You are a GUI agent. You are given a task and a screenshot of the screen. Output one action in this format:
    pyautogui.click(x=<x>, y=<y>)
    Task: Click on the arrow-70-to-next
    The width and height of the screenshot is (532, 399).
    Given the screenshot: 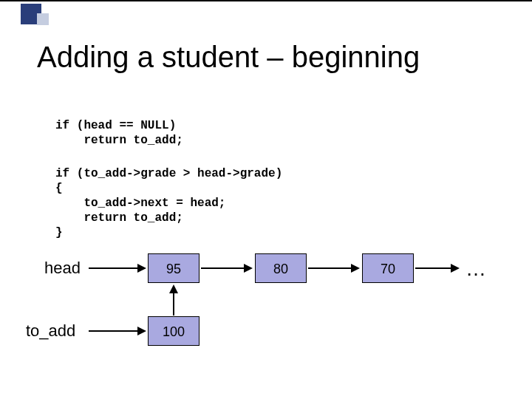 What is the action you would take?
    pyautogui.click(x=434, y=268)
    